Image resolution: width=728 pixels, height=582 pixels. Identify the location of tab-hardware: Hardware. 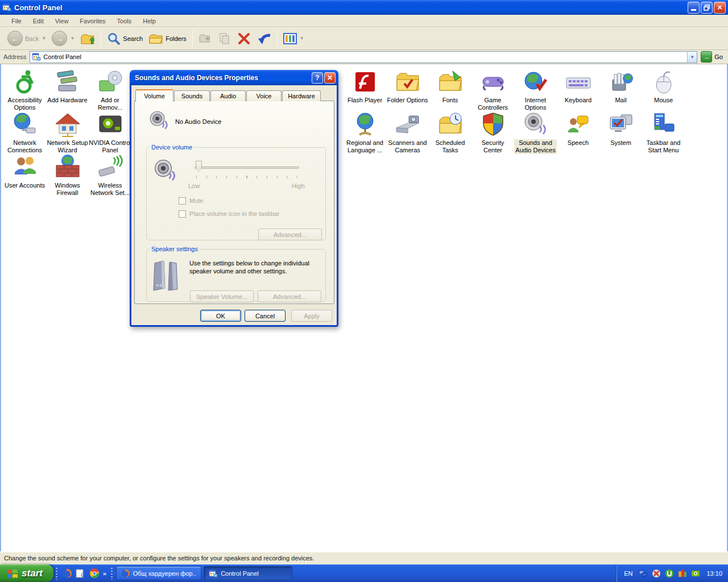
(301, 95).